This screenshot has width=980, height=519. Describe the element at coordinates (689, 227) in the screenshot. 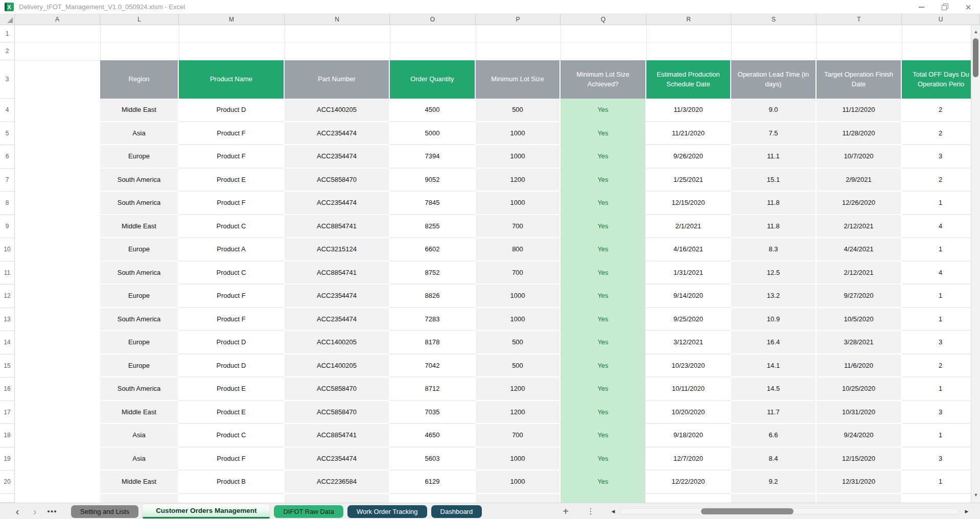

I see `table-cell: 2/1/2021` at that location.